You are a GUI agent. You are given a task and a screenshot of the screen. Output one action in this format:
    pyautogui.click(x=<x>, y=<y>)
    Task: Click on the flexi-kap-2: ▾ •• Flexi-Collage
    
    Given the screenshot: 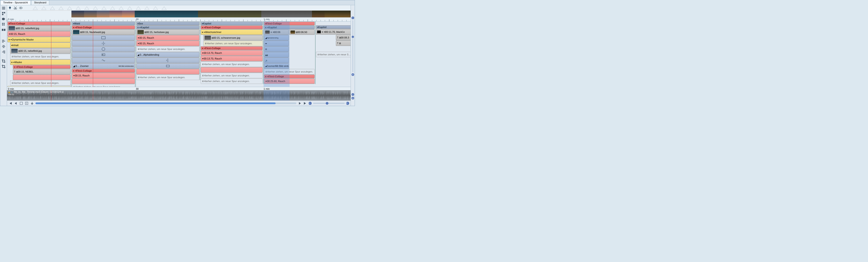 What is the action you would take?
    pyautogui.click(x=232, y=48)
    